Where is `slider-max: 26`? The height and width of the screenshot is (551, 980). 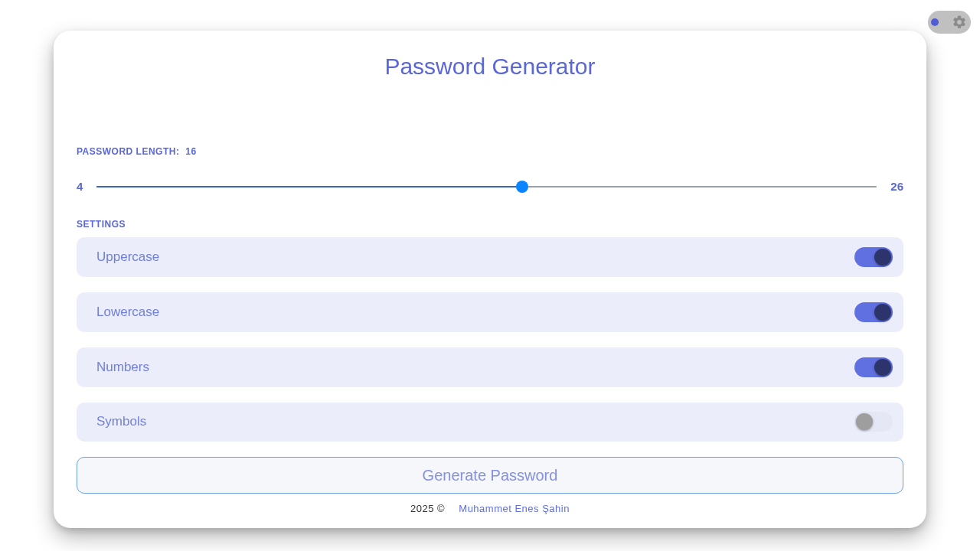
slider-max: 26 is located at coordinates (897, 187).